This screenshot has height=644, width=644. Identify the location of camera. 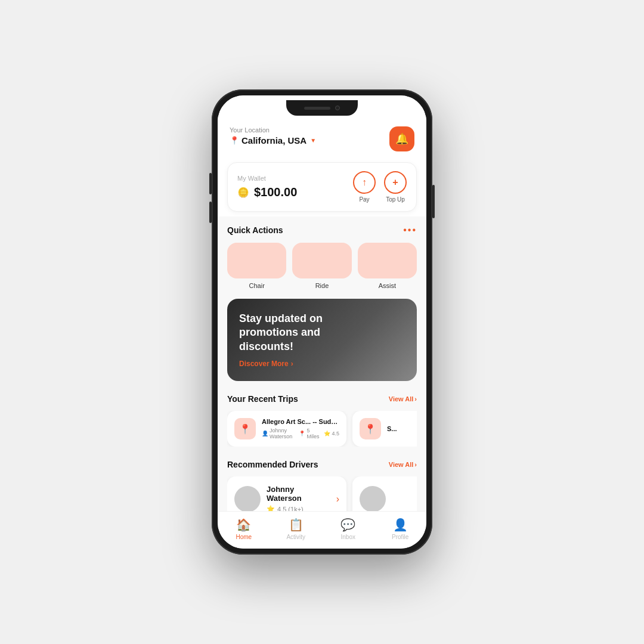
(338, 108).